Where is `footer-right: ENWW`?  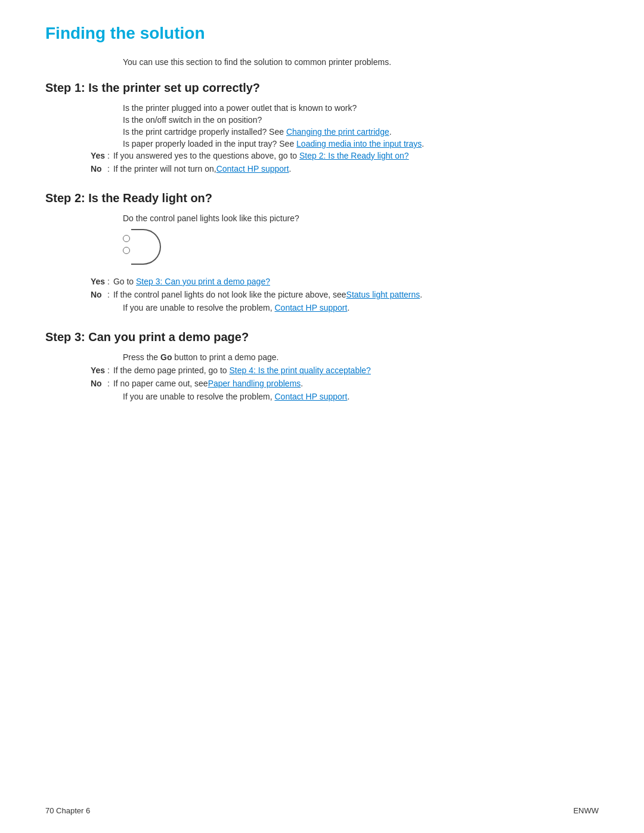 footer-right: ENWW is located at coordinates (586, 811).